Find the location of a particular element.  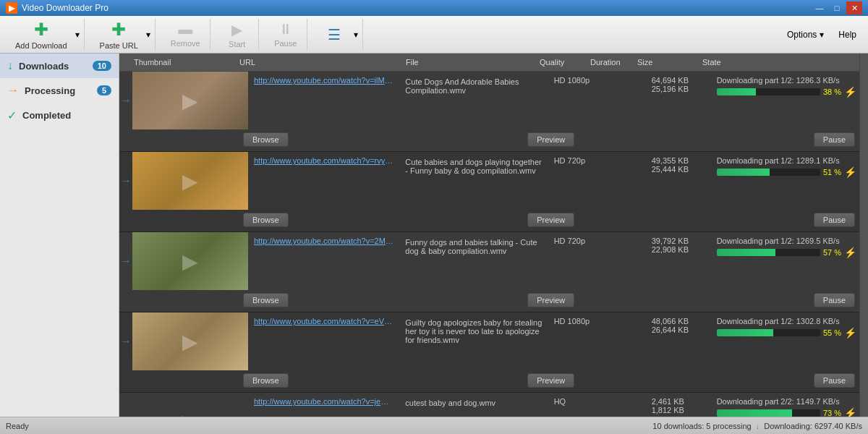

header-file: File is located at coordinates (469, 62).